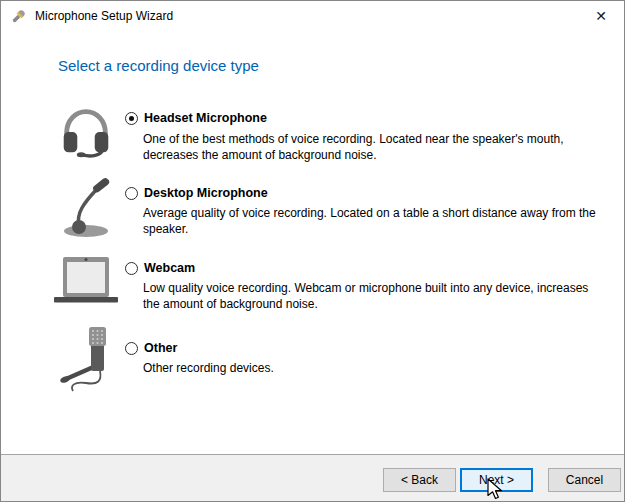  What do you see at coordinates (132, 348) in the screenshot?
I see `radio-other` at bounding box center [132, 348].